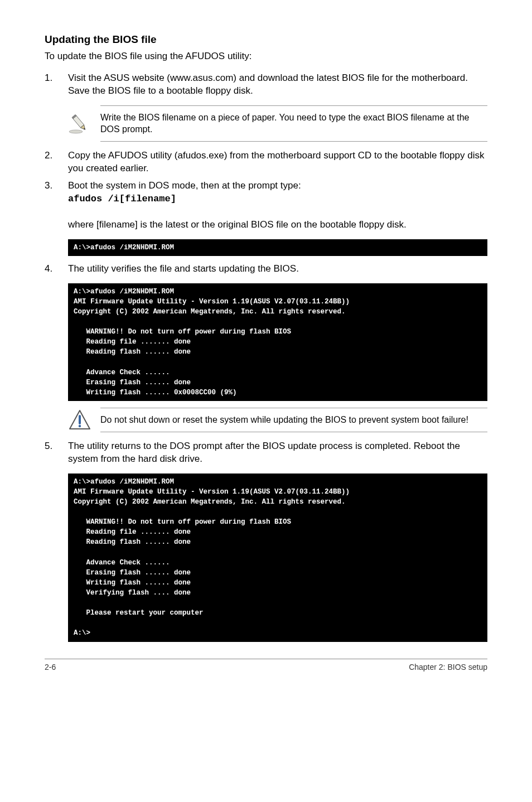 The height and width of the screenshot is (802, 532). I want to click on step-1: 1. Visit the ASUS website (www.asus.com)…, so click(266, 85).